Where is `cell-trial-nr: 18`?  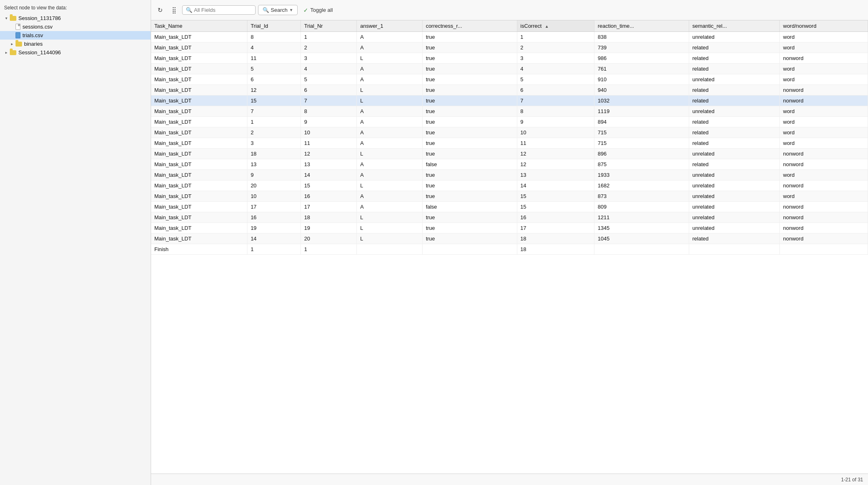 cell-trial-nr: 18 is located at coordinates (328, 218).